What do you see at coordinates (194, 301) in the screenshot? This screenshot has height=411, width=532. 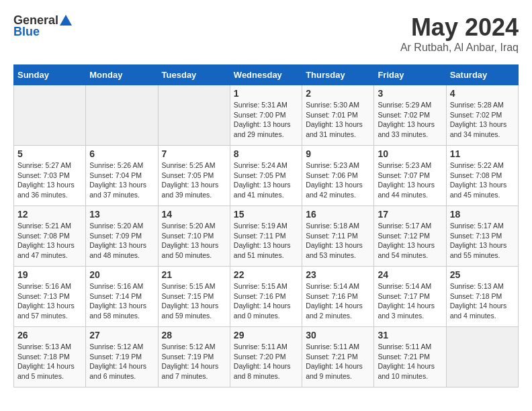 I see `day-info: Sunrise: 5:15 AM Sunset: 7:15 PM Dayligh…` at bounding box center [194, 301].